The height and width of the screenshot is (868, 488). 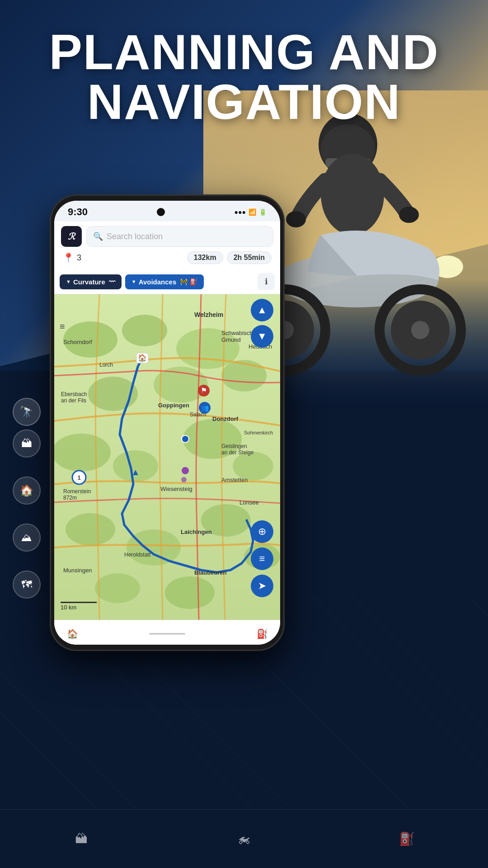 I want to click on scale-bar: 10 km, so click(x=79, y=606).